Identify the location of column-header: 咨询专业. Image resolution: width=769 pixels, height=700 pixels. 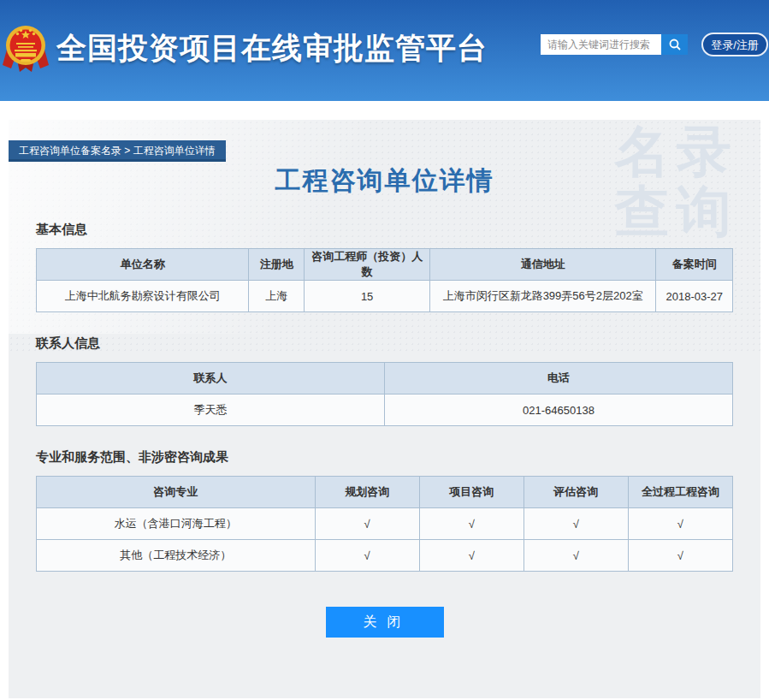
(176, 493).